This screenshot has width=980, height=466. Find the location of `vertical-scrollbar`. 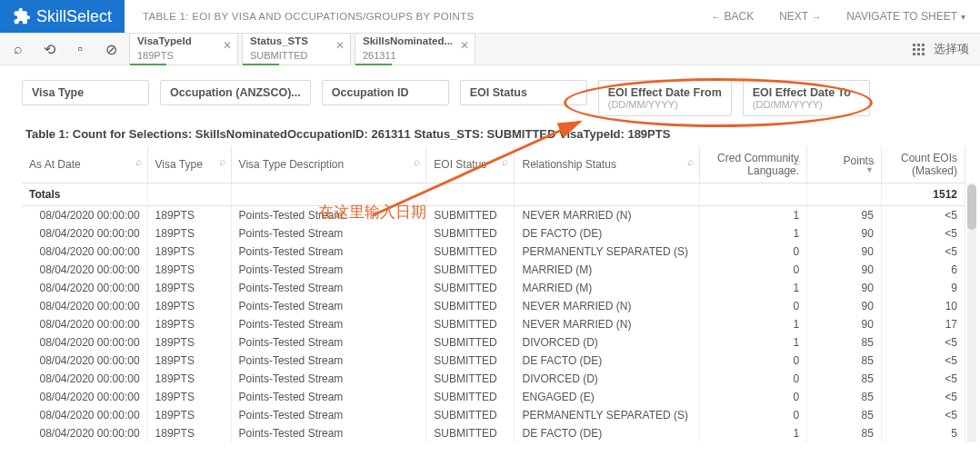

vertical-scrollbar is located at coordinates (972, 312).